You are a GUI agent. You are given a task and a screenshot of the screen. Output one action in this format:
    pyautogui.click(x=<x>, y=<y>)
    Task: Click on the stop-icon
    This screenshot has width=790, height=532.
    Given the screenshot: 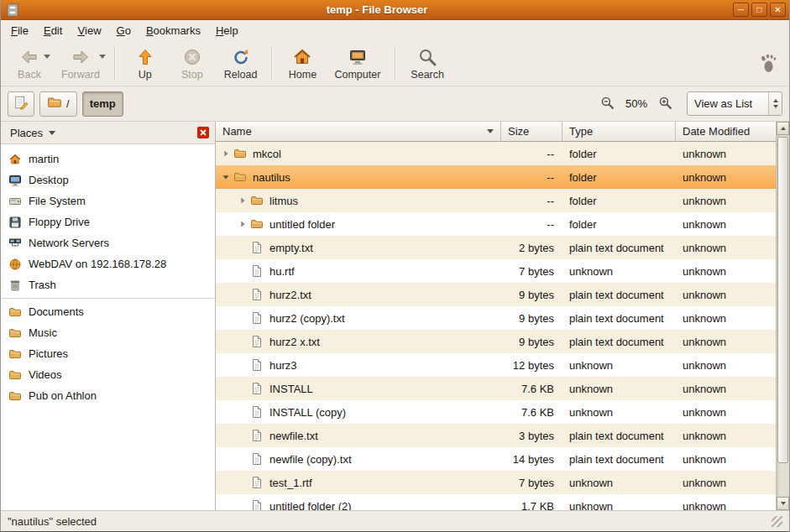 What is the action you would take?
    pyautogui.click(x=192, y=57)
    